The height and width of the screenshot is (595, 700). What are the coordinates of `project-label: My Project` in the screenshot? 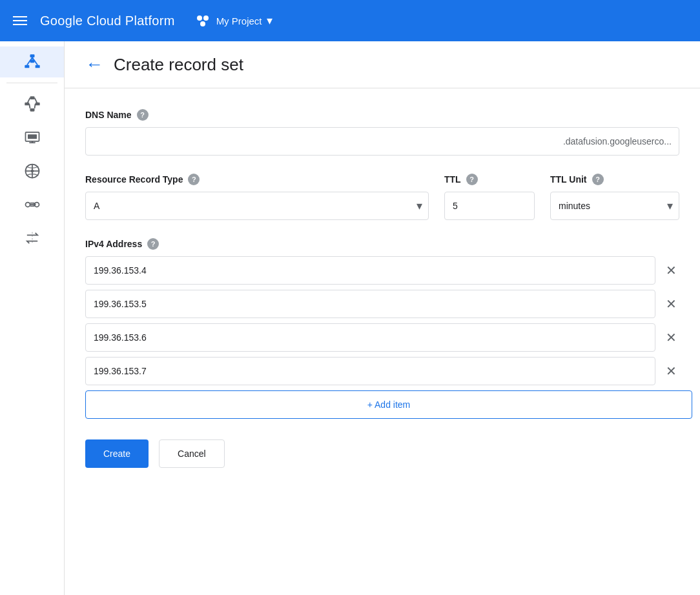 It's located at (239, 21).